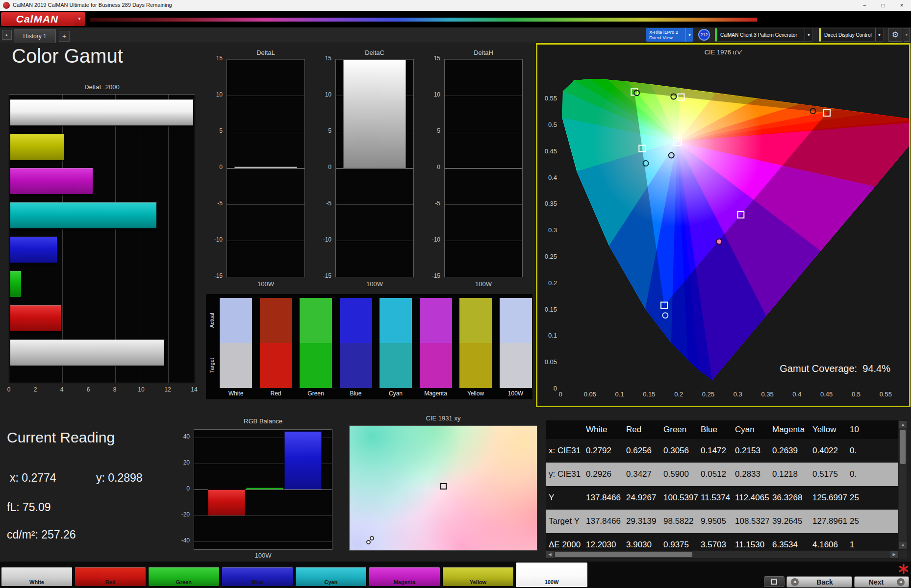  I want to click on table-row: Target Y137.846629.313998.58229.9505108.…, so click(722, 521).